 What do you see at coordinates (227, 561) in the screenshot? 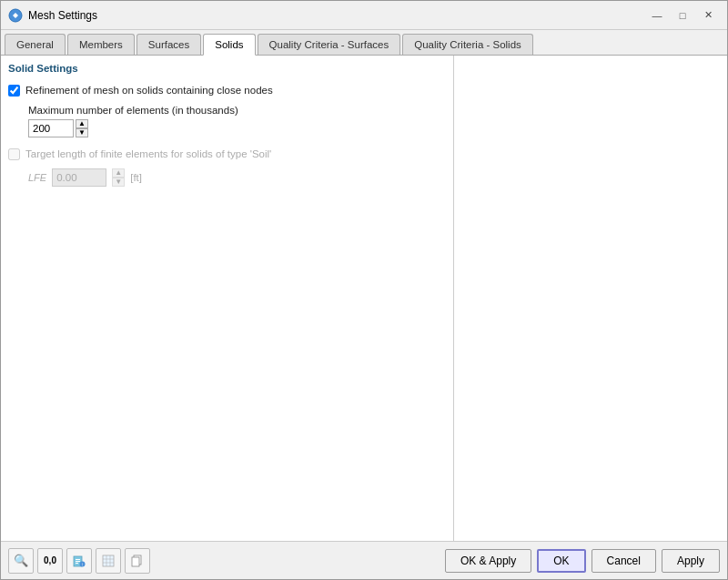
I see `bottom-icons: 🔍 0,0 ↑` at bounding box center [227, 561].